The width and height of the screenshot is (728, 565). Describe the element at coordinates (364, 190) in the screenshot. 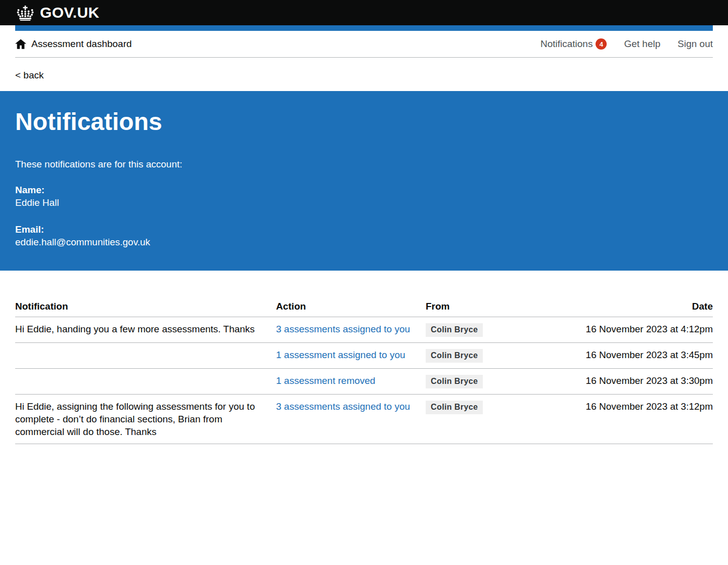

I see `name-label: Name:` at that location.